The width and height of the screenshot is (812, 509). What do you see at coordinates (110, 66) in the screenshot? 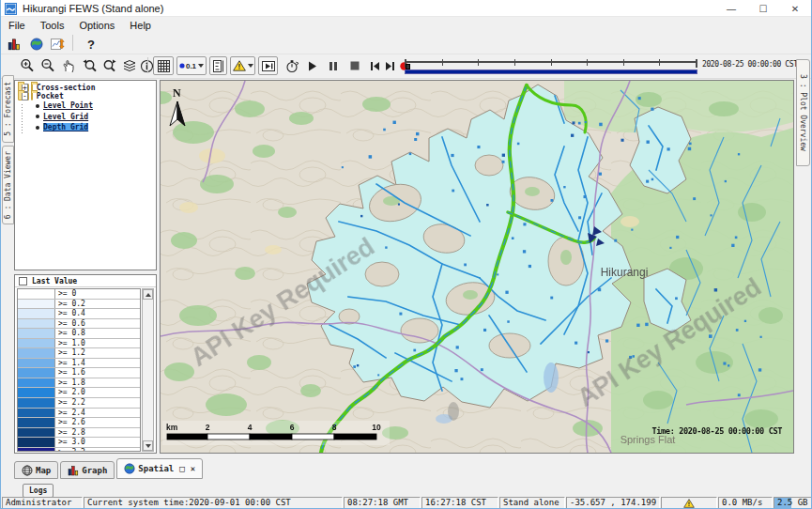
I see `zoom-next-icon` at bounding box center [110, 66].